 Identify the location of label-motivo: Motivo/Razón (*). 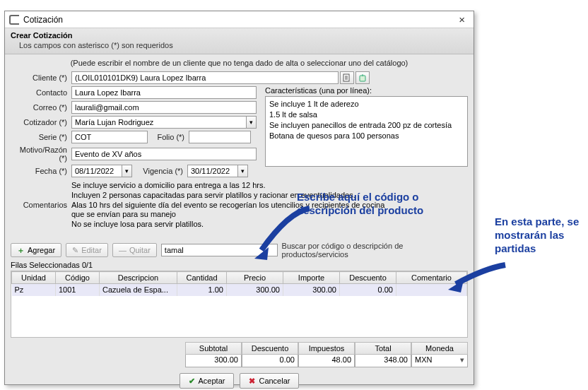
(41, 154).